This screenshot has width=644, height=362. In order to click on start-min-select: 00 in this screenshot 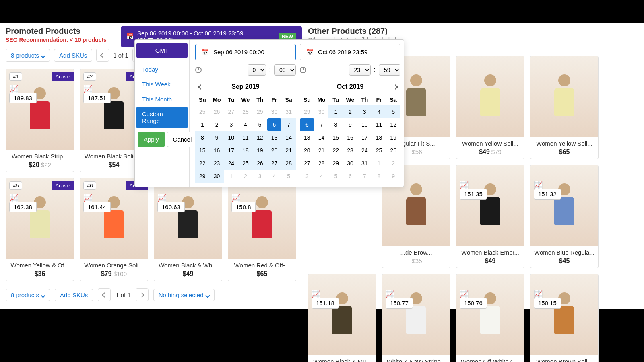, I will do `click(285, 70)`.